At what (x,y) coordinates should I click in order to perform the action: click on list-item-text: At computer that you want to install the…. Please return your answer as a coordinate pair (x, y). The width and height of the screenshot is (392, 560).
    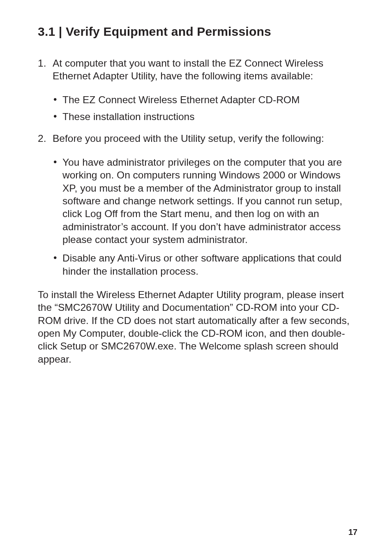
    Looking at the image, I should click on (188, 69).